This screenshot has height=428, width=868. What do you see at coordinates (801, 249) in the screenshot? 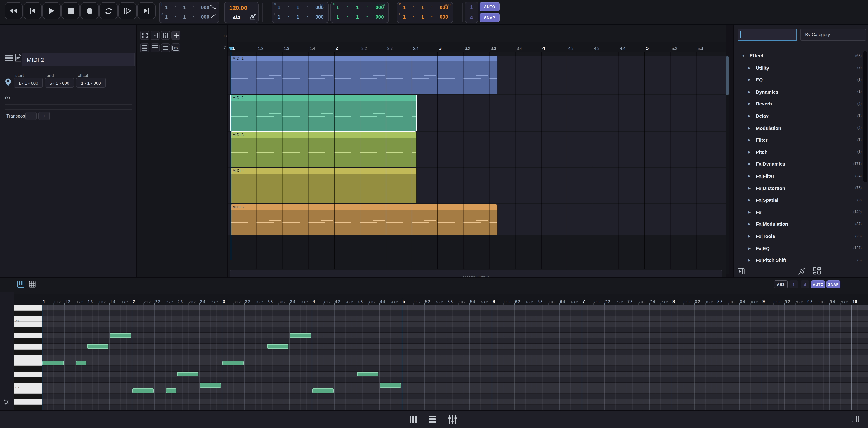
I see `category-fx-eq: ▶Fx|EQ(127)` at bounding box center [801, 249].